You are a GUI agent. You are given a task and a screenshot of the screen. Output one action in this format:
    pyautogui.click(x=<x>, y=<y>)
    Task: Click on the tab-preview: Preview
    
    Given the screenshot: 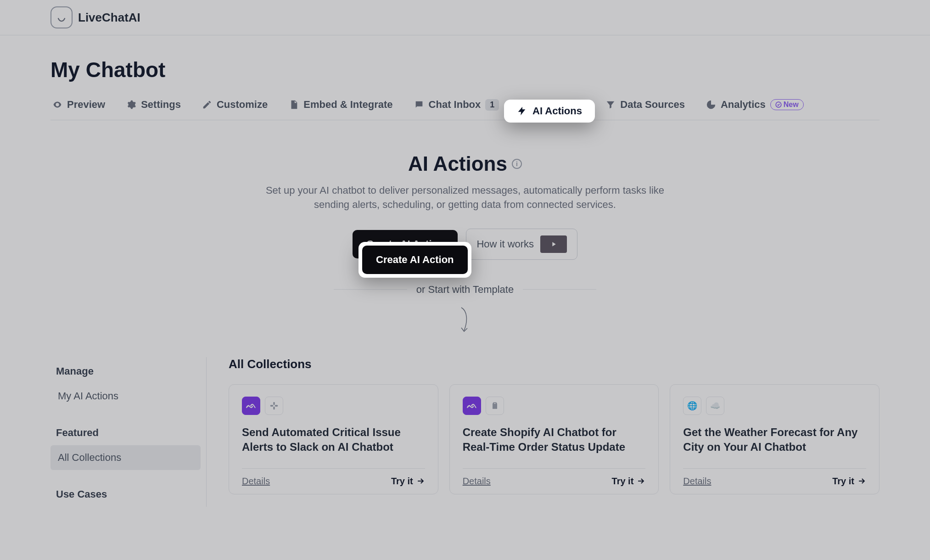 What is the action you would take?
    pyautogui.click(x=79, y=105)
    